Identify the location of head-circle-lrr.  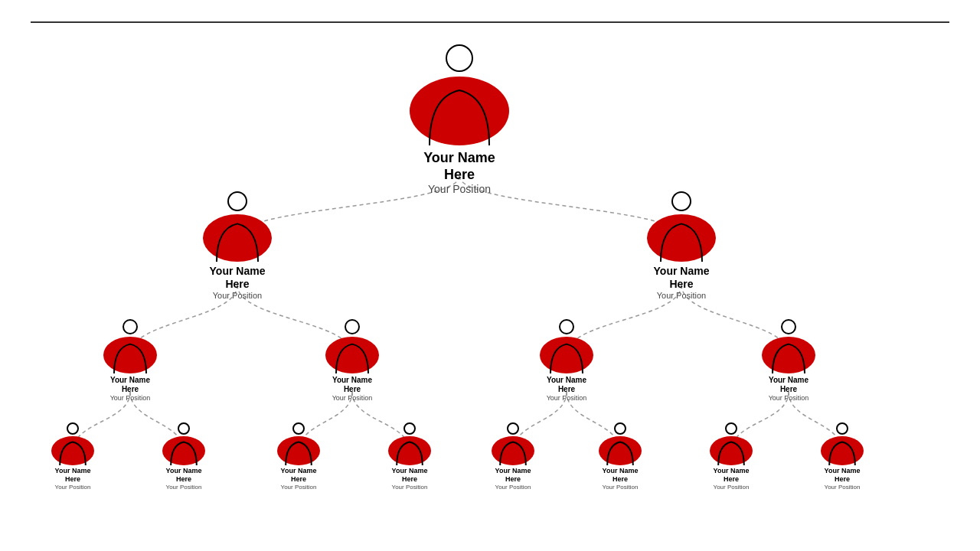
(410, 429).